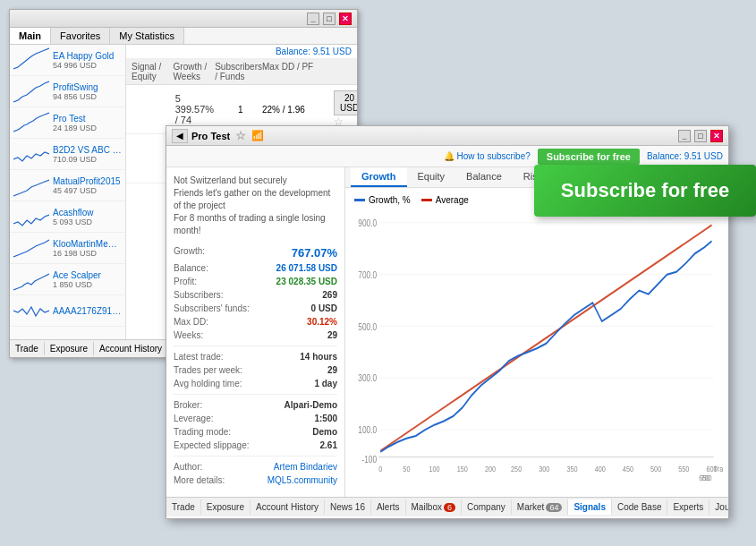 Image resolution: width=756 pixels, height=546 pixels. I want to click on fg-tab-exposure: Exposure, so click(225, 507).